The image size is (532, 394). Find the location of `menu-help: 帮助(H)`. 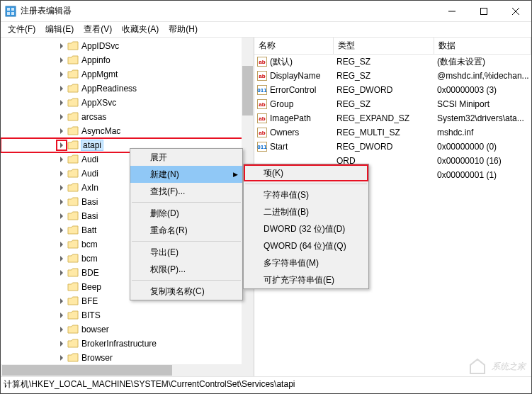

menu-help: 帮助(H) is located at coordinates (183, 30).